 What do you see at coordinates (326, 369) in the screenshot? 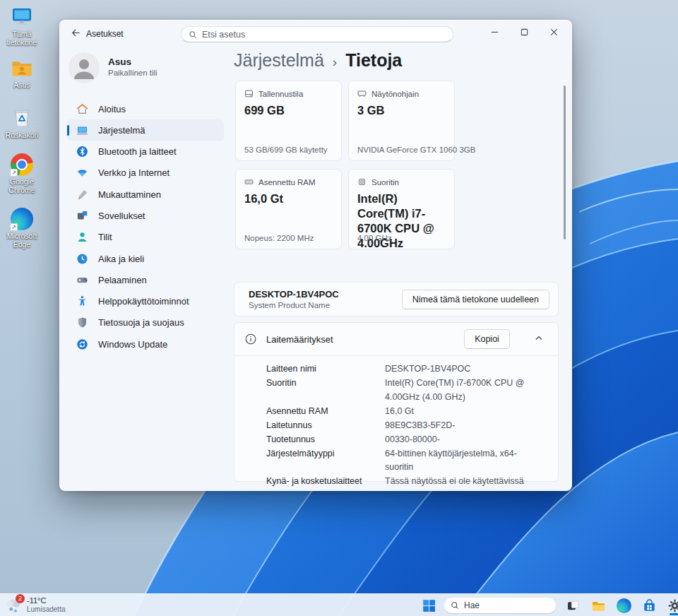
I see `spec-label: Laitteen nimi` at bounding box center [326, 369].